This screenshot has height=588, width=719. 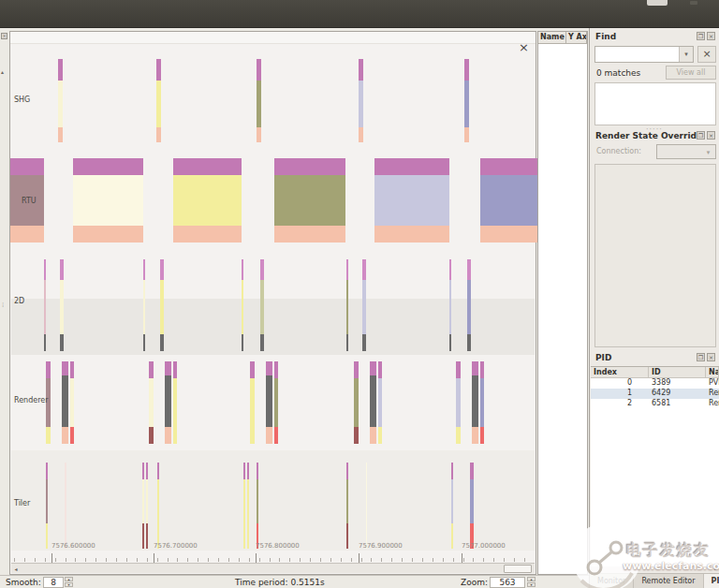 What do you see at coordinates (620, 373) in the screenshot?
I see `pid-header-index: Index` at bounding box center [620, 373].